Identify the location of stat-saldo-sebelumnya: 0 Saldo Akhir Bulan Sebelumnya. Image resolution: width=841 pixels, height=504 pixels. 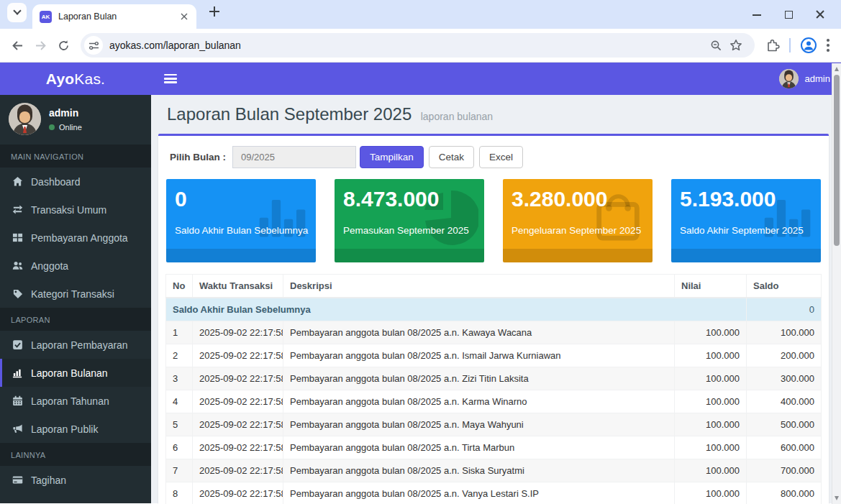
(241, 221).